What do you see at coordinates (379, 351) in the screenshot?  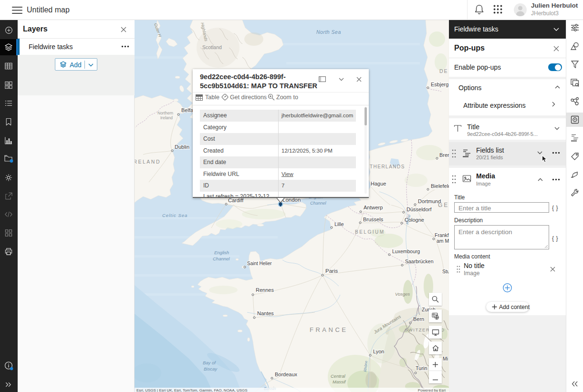 I see `svg-text: Lyon` at bounding box center [379, 351].